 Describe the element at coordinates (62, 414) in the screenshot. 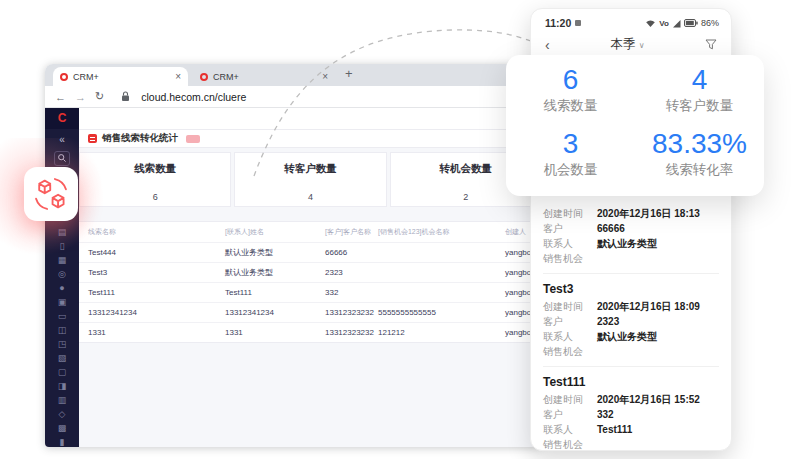

I see `sidebar-module-icon: ◇` at that location.